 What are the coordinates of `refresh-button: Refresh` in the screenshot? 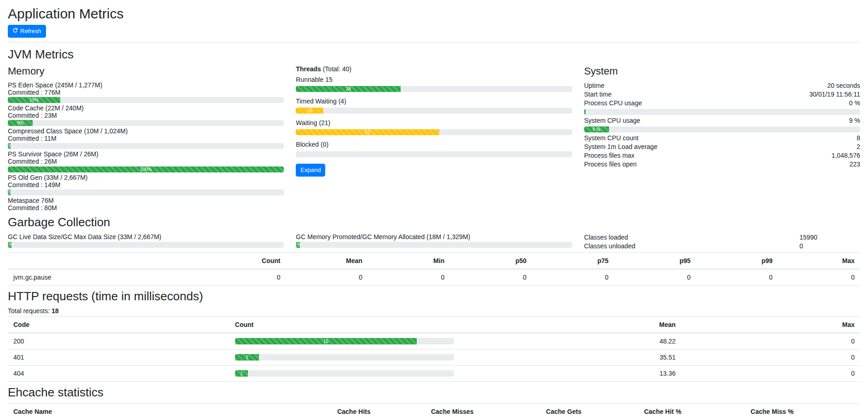 It's located at (27, 31).